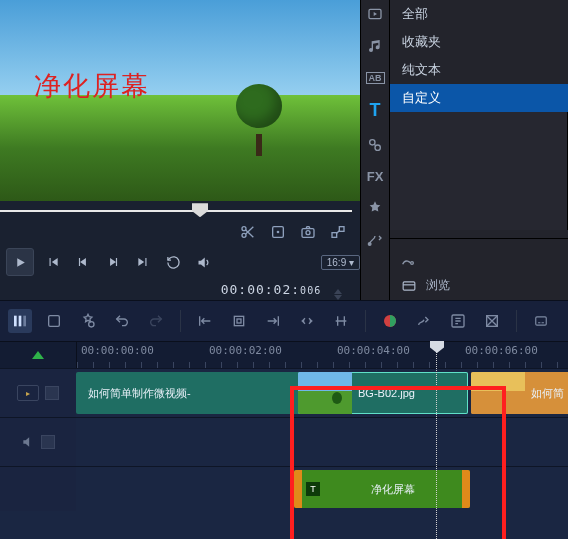 Image resolution: width=568 pixels, height=539 pixels. What do you see at coordinates (479, 14) in the screenshot?
I see `cat-all: 全部` at bounding box center [479, 14].